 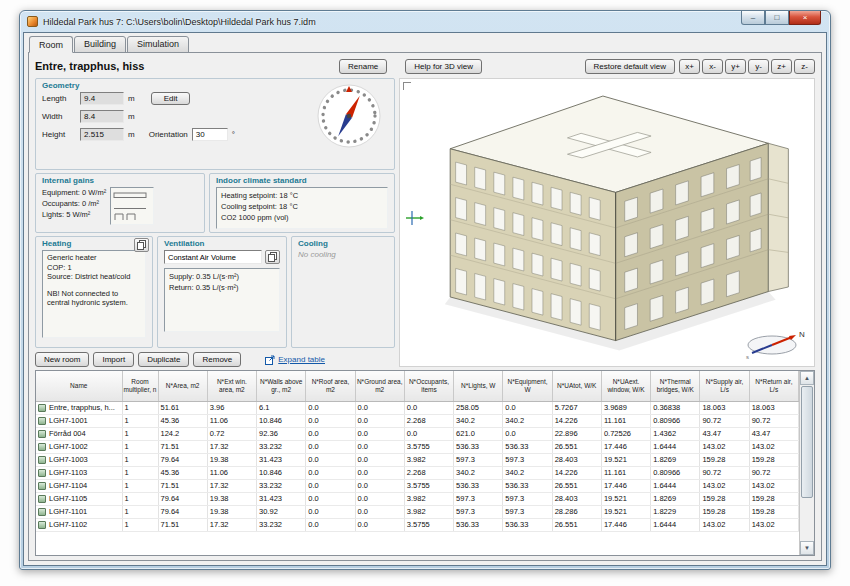 I want to click on table-row: LGH7-1001145.3611.0610.8460.00.02.268340…, so click(x=418, y=420).